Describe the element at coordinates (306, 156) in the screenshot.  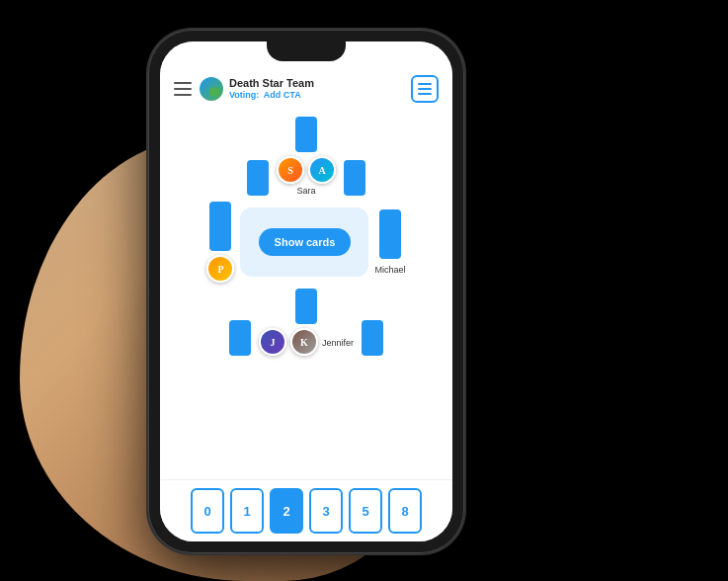
I see `top-player-row: S A Sara` at that location.